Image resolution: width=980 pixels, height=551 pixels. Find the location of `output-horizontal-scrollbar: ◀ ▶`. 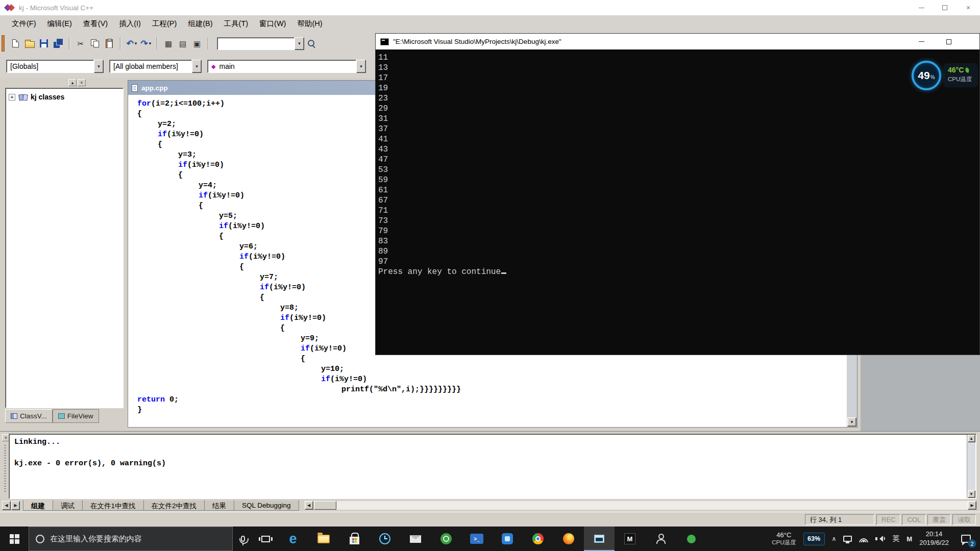

output-horizontal-scrollbar: ◀ ▶ is located at coordinates (641, 505).